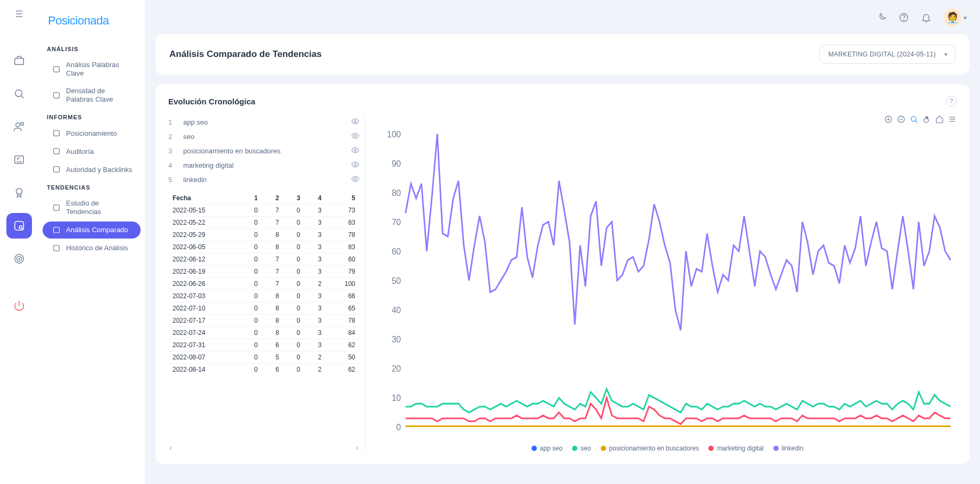 This screenshot has width=980, height=484. Describe the element at coordinates (19, 226) in the screenshot. I see `rail-trends-icon` at that location.